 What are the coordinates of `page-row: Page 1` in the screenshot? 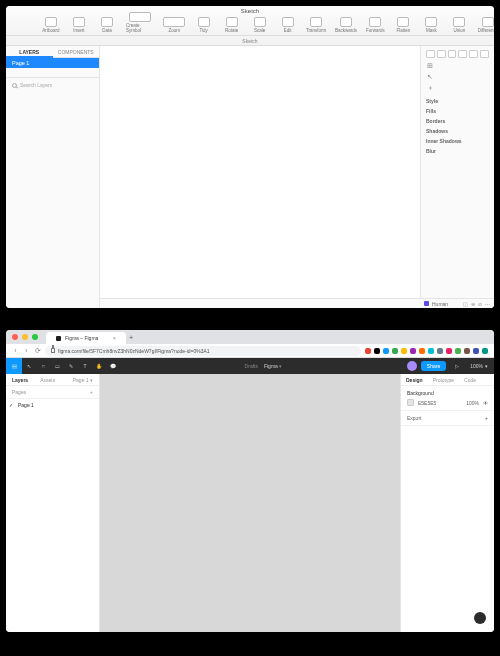 It's located at (52, 63).